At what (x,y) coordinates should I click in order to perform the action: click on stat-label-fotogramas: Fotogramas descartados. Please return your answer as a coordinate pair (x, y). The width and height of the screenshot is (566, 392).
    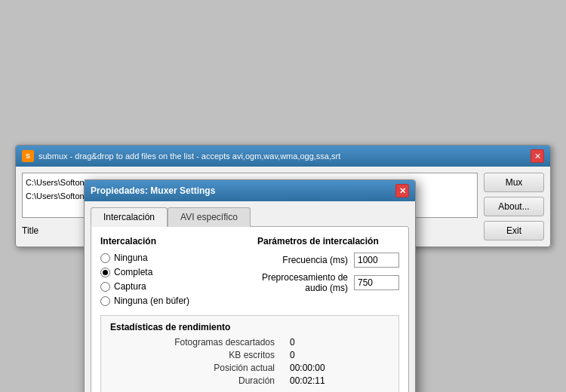
    Looking at the image, I should click on (192, 342).